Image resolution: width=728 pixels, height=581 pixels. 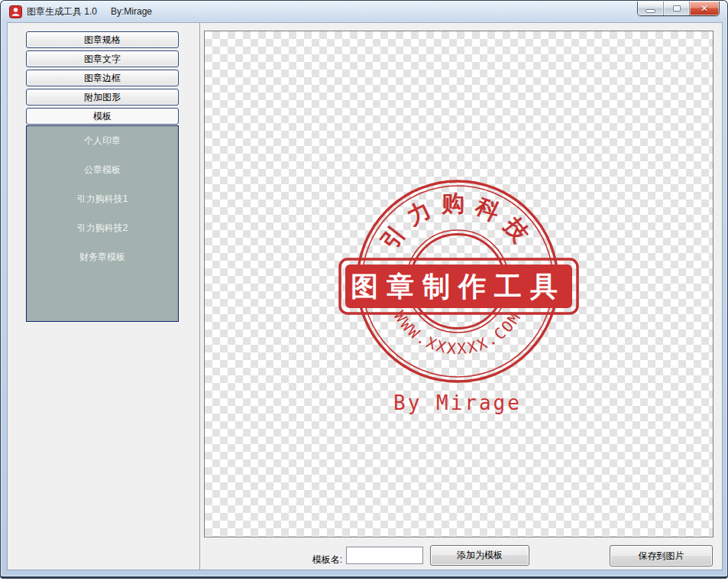 What do you see at coordinates (102, 116) in the screenshot?
I see `nav-button-templates: 模板` at bounding box center [102, 116].